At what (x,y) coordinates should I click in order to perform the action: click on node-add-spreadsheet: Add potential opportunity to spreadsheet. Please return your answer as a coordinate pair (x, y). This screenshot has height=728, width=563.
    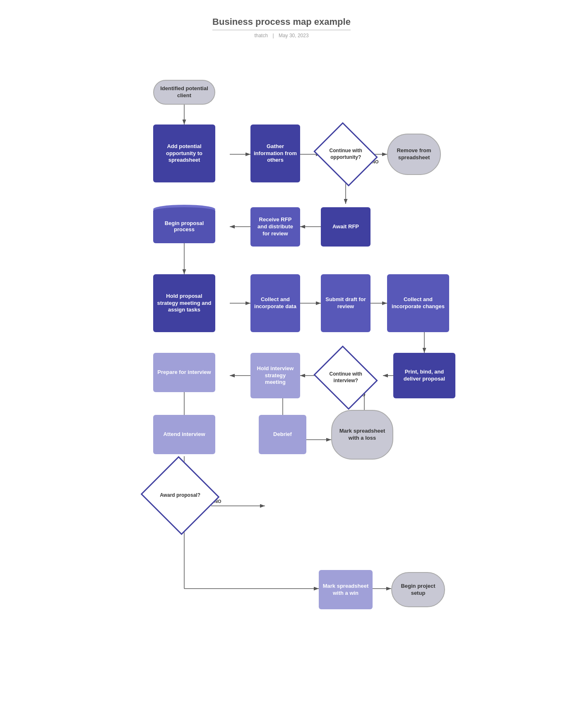
    Looking at the image, I should click on (184, 153).